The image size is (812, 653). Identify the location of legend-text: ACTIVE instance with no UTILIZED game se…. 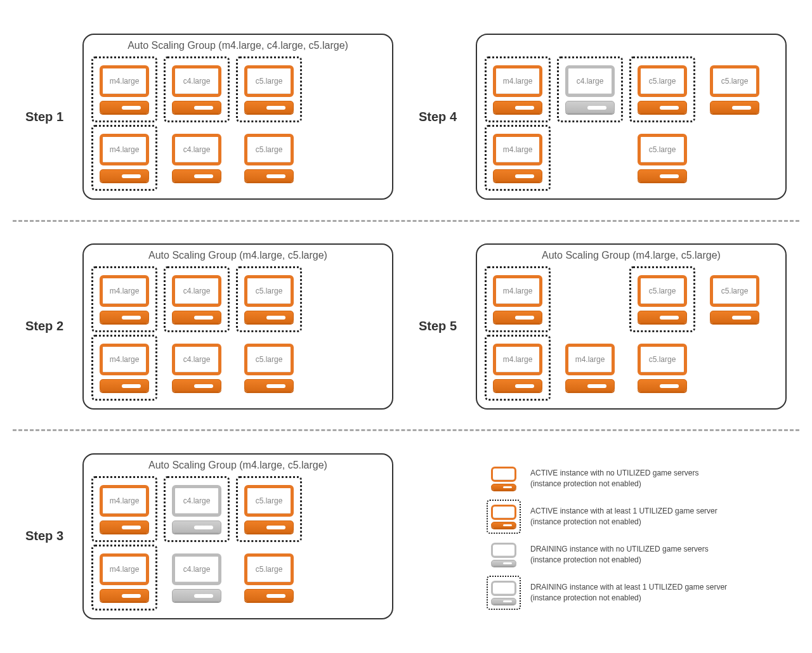
(614, 478).